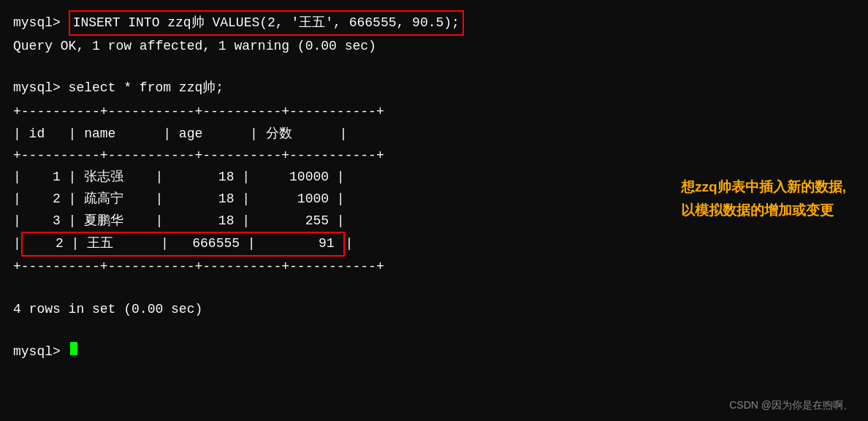  I want to click on prompt-1: mysql>, so click(41, 23).